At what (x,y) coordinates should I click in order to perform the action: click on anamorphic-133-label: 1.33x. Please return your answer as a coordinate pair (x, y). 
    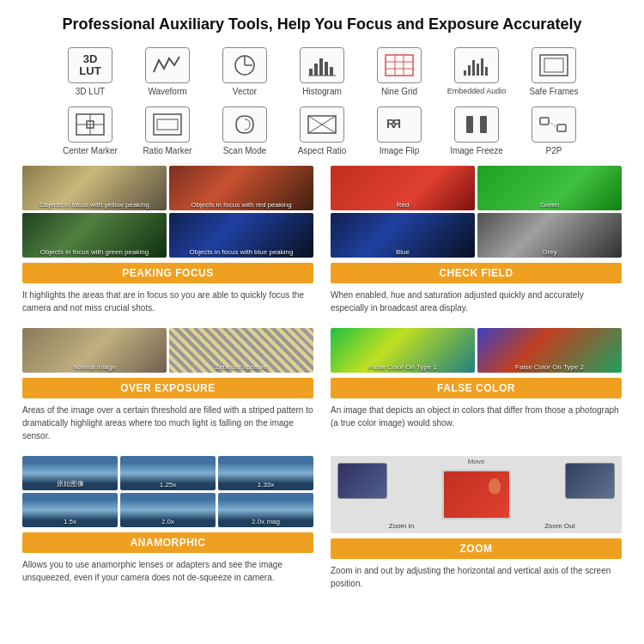
    Looking at the image, I should click on (266, 484).